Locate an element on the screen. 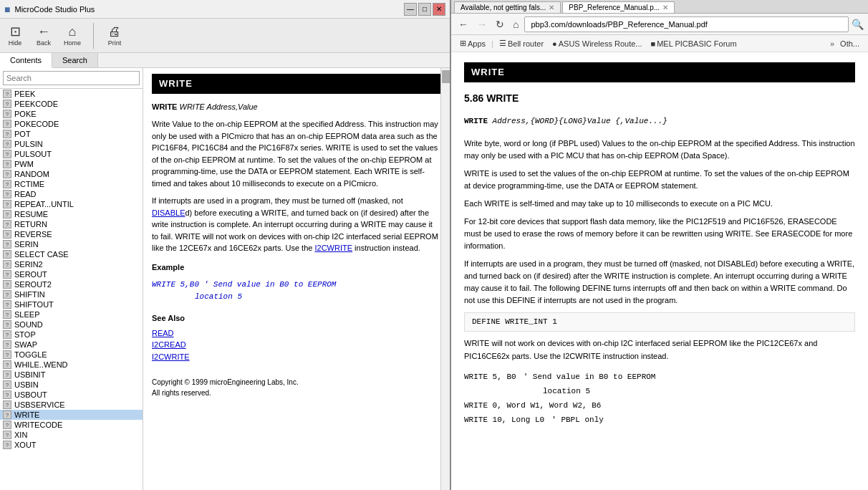 The image size is (868, 490). pdf-syntax: WRITE Address,{WORD}{LONG}Value {,Value.… is located at coordinates (660, 122).